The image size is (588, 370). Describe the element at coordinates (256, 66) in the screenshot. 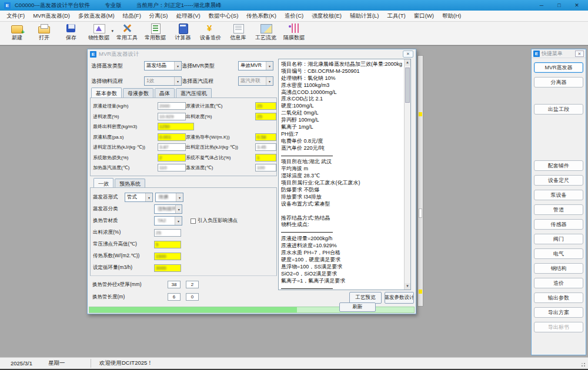

I see `mvr-type-select: 单效MVR ▾` at that location.